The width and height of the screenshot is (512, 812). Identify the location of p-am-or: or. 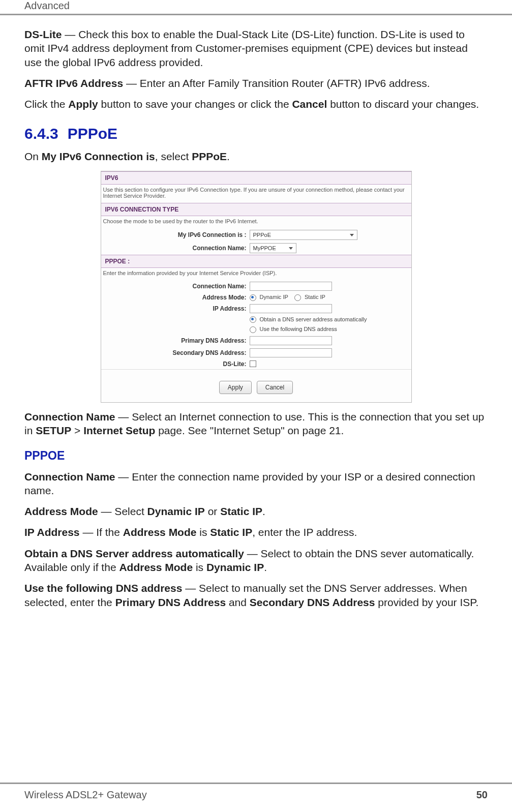
(213, 512).